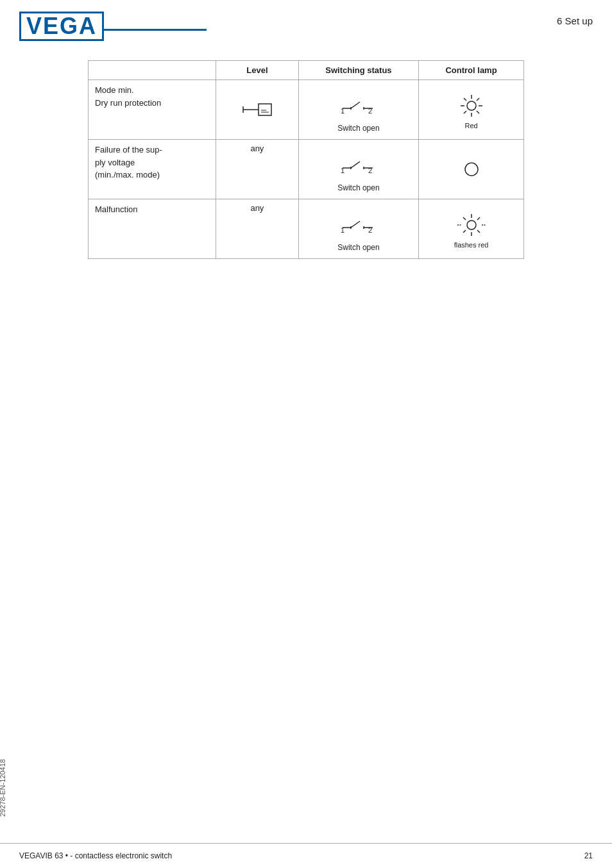 Image resolution: width=612 pixels, height=868 pixels. What do you see at coordinates (307, 230) in the screenshot?
I see `table-row: Malfunction any 1 2` at bounding box center [307, 230].